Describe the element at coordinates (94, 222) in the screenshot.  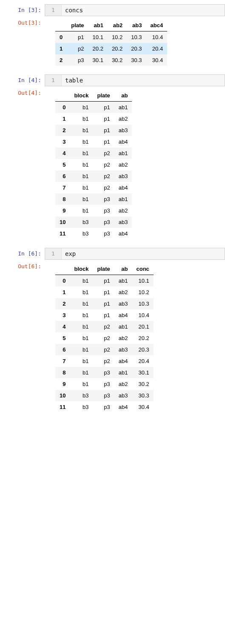
I see `dataframe-row: 10b3p3ab3` at that location.